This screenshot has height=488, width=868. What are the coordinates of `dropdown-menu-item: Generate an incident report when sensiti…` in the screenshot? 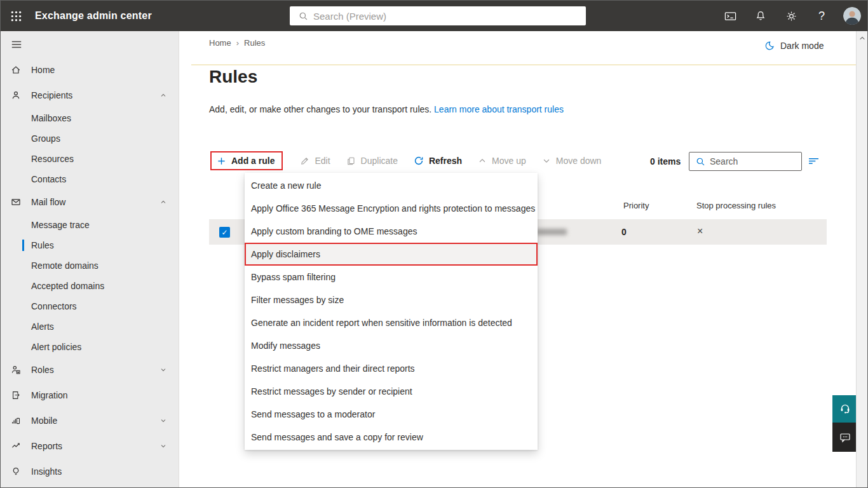 It's located at (391, 323).